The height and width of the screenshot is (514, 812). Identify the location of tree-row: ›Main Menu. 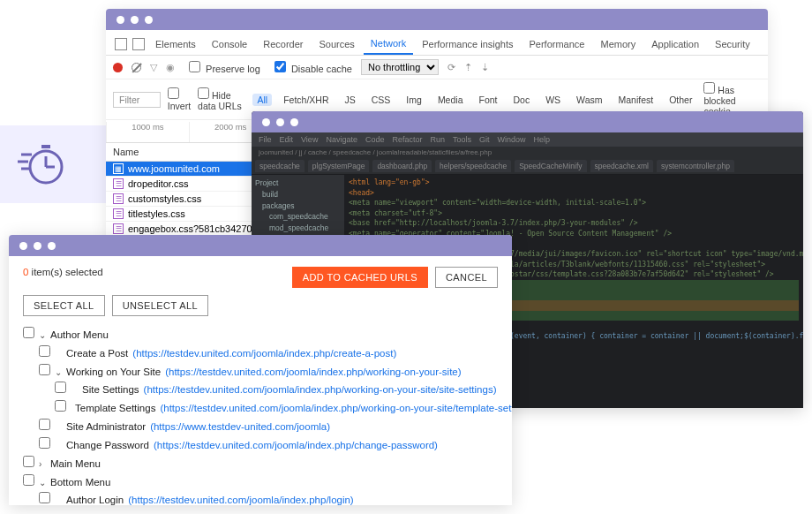
(260, 463).